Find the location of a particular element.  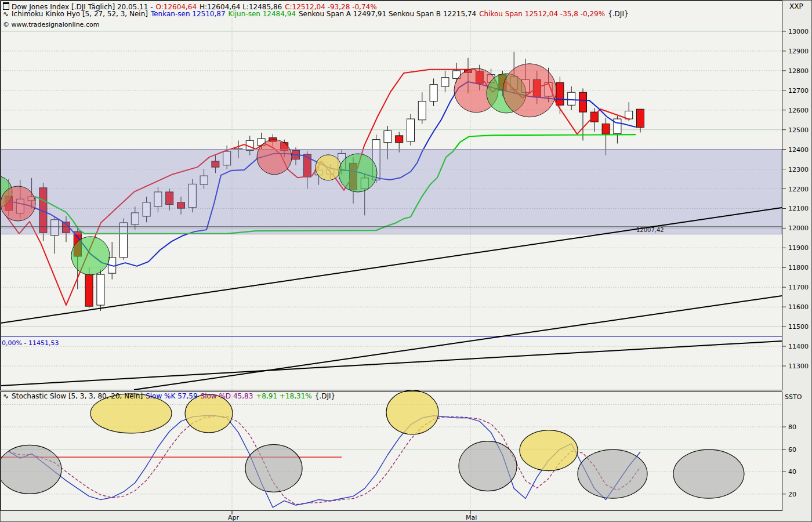

scale-mode-button: XXP is located at coordinates (796, 6).